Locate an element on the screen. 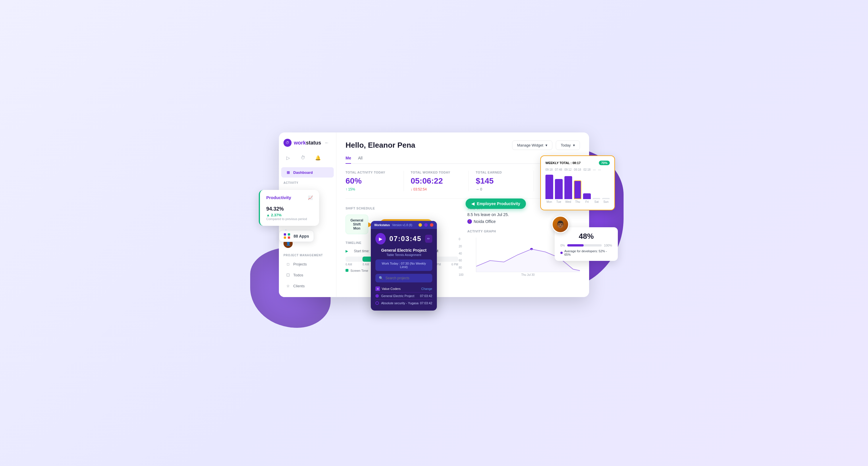 Image resolution: width=868 pixels, height=466 pixels. location-icon: 📍 is located at coordinates (470, 222).